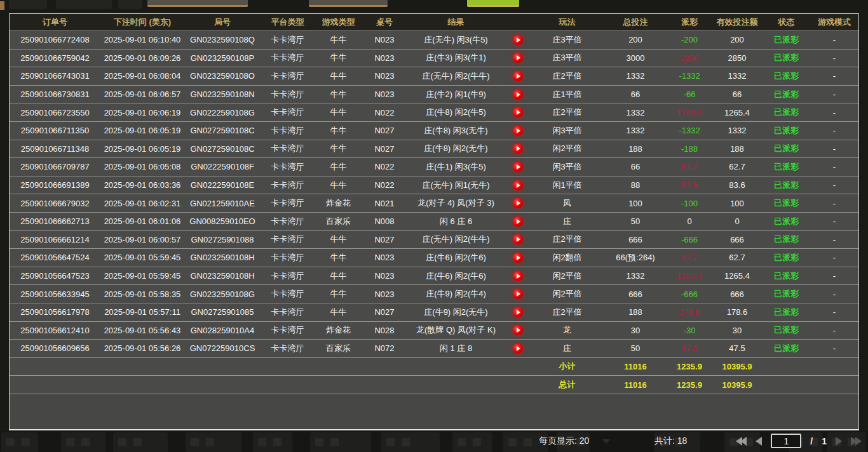  I want to click on table-row: 2509010667097872025-09-01 06:05:08GN0222…, so click(434, 168).